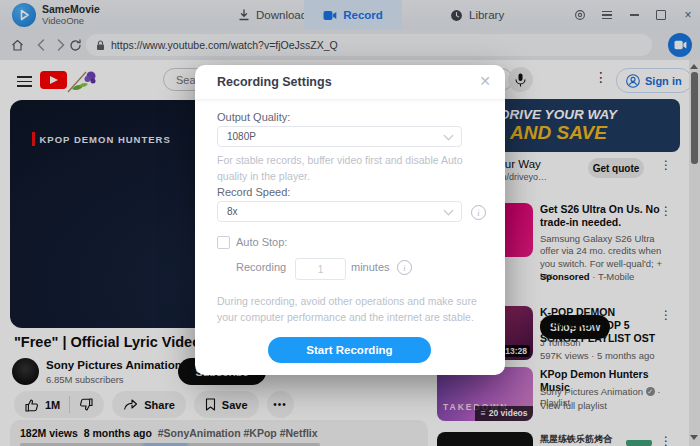  Describe the element at coordinates (370, 267) in the screenshot. I see `minutes-unit-label: minutes` at that location.